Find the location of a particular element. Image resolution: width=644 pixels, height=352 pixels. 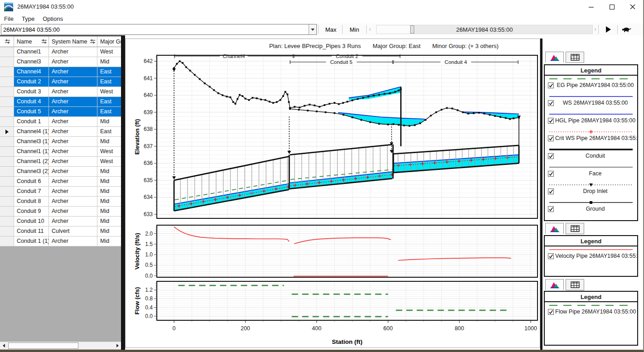

scroll-left-arrow is located at coordinates (4, 346).